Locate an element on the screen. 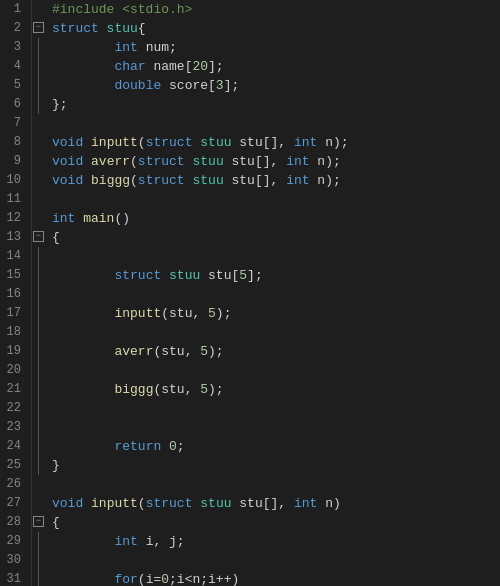 The height and width of the screenshot is (586, 500). line-number: 8 is located at coordinates (12, 142).